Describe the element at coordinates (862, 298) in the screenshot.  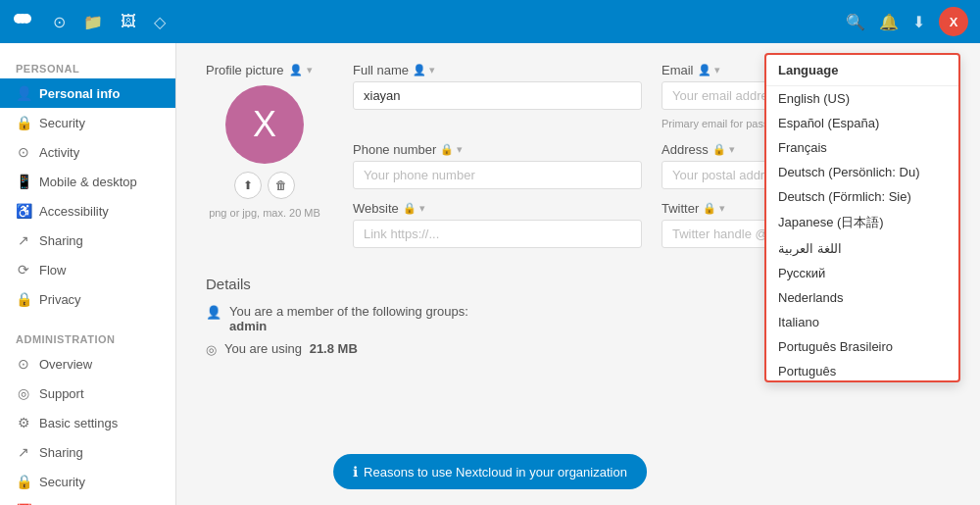
I see `lang-nl: Nederlands` at that location.